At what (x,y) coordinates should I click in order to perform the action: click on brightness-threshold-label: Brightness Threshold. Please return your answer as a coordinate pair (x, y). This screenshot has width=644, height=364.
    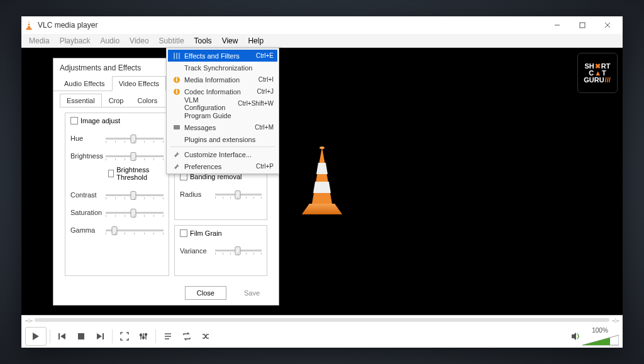
    Looking at the image, I should click on (140, 174).